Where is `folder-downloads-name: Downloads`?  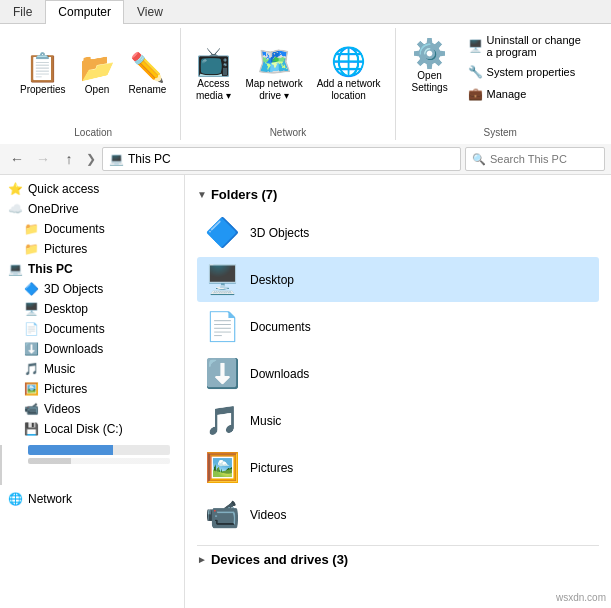
folder-downloads-name: Downloads is located at coordinates (280, 374).